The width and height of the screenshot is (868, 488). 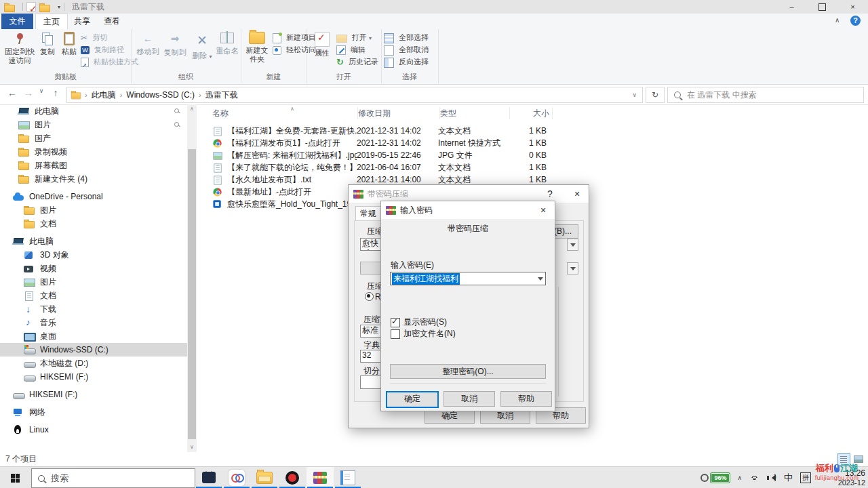 I want to click on taskbar-app-cat, so click(x=209, y=477).